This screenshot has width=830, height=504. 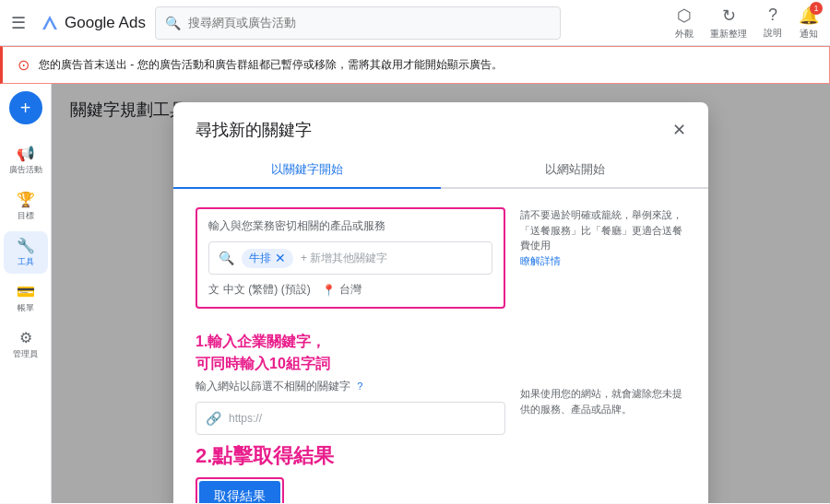 What do you see at coordinates (26, 245) in the screenshot?
I see `tools-icon: 🔧` at bounding box center [26, 245].